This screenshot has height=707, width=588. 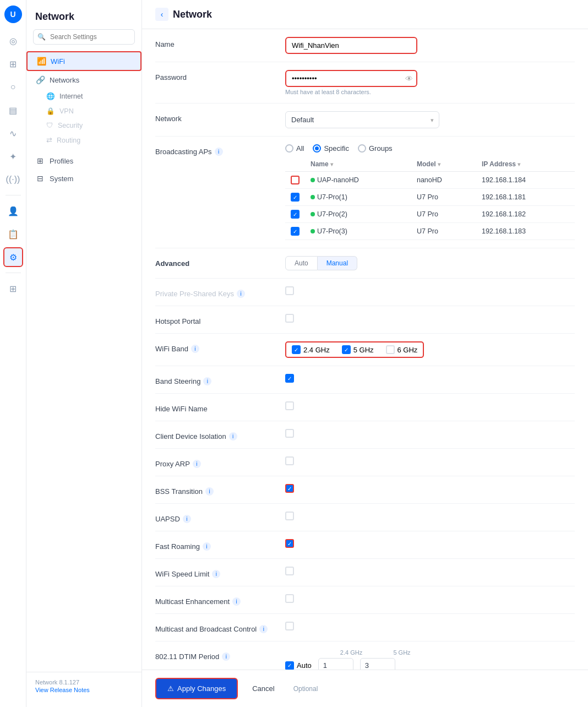 What do you see at coordinates (302, 263) in the screenshot?
I see `tab-auto: Auto` at bounding box center [302, 263].